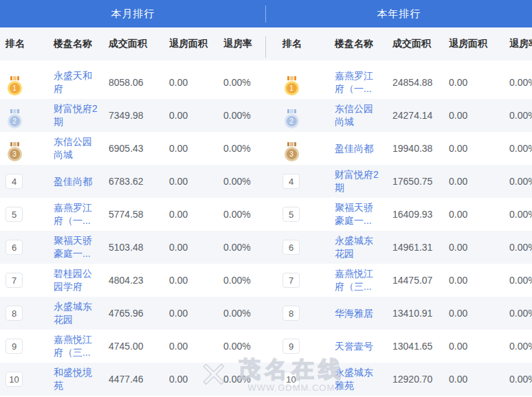 The image size is (532, 397). What do you see at coordinates (265, 47) in the screenshot?
I see `column-header-divider` at bounding box center [265, 47].